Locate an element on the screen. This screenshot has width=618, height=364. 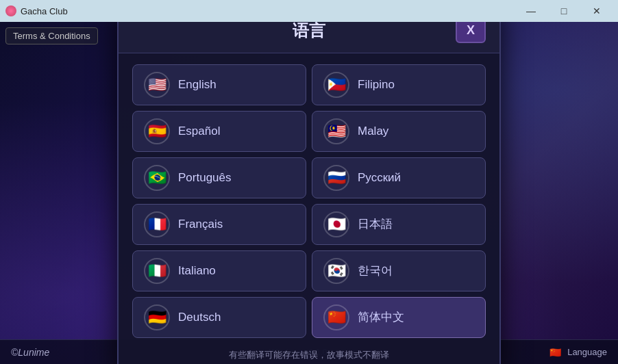
window-controls: — □ ✕ is located at coordinates (564, 11).